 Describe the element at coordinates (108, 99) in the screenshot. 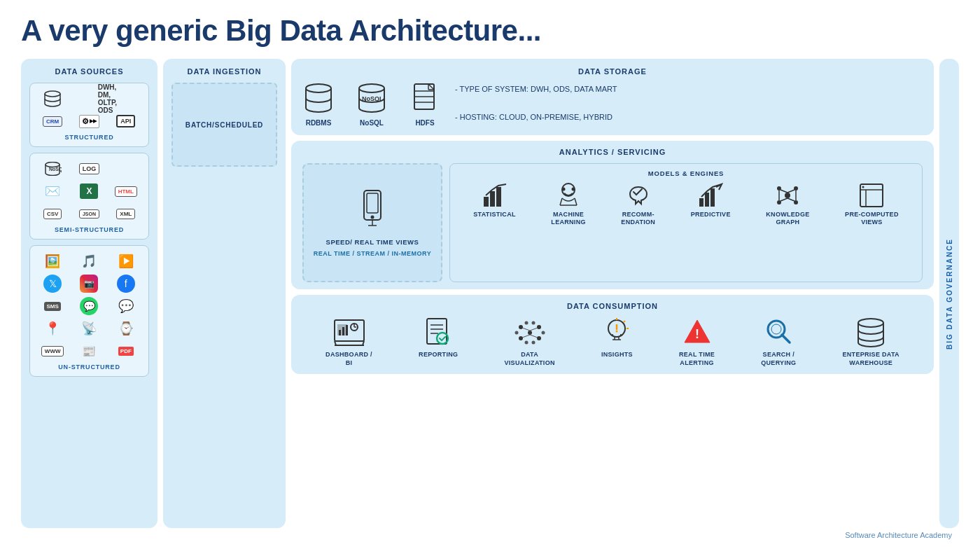

I see `dwh-label: DWH, DM,OLTP, ODS` at that location.